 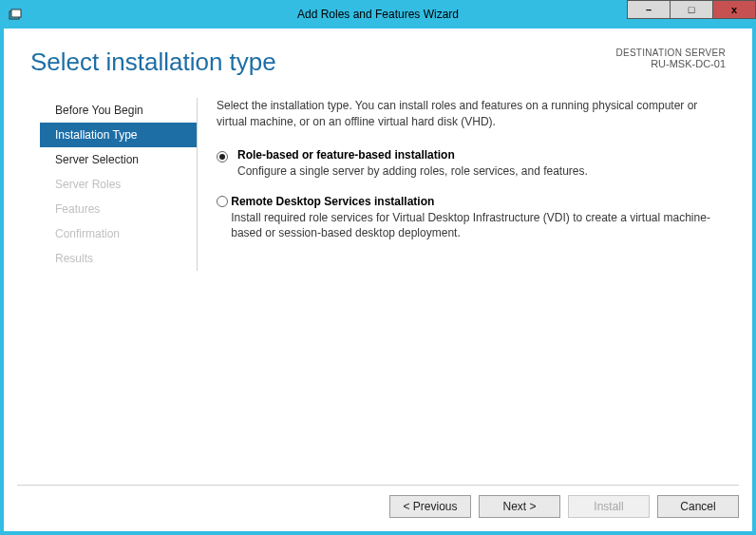 I want to click on minimize-button: –, so click(x=649, y=10).